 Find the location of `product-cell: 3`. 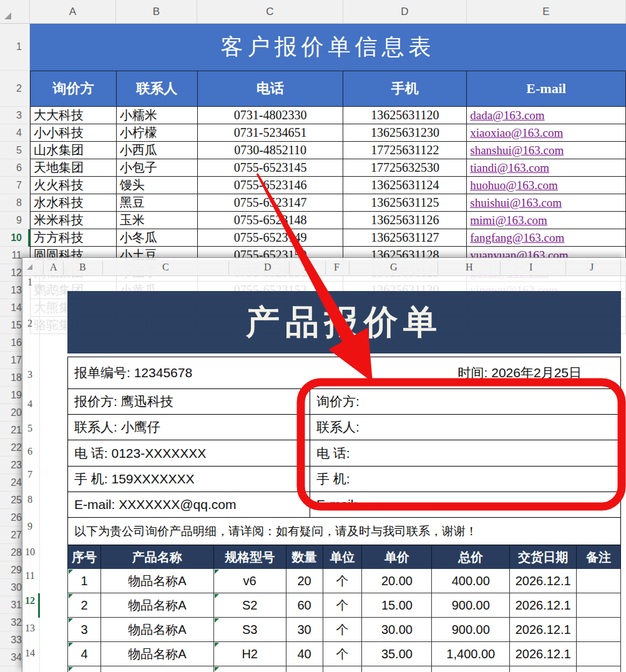

product-cell: 3 is located at coordinates (85, 630).